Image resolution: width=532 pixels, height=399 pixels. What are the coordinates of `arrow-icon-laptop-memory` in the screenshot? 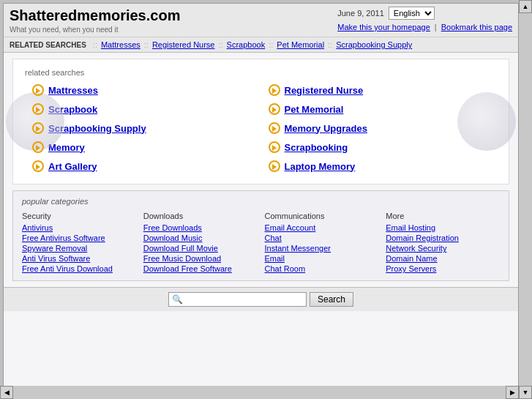 It's located at (274, 166).